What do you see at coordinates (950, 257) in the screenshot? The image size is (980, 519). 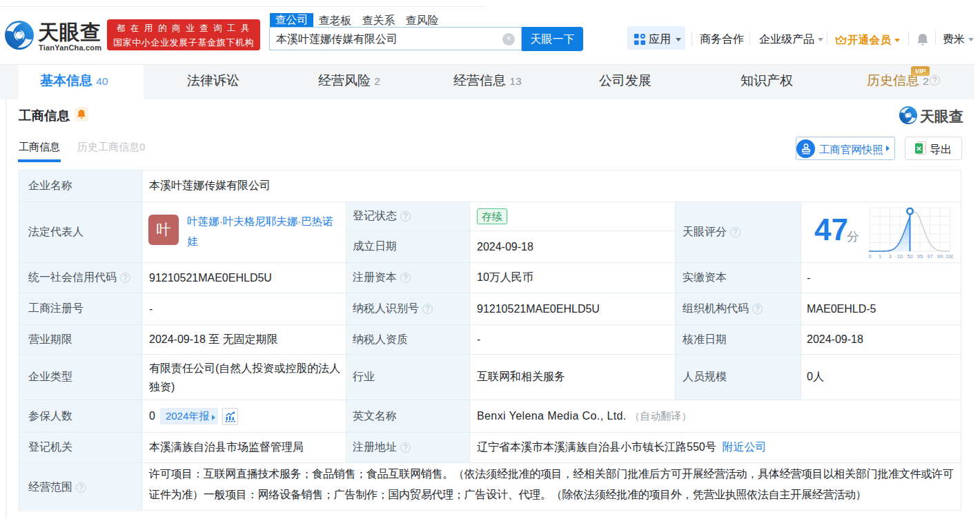 I see `svg-text: 100` at bounding box center [950, 257].